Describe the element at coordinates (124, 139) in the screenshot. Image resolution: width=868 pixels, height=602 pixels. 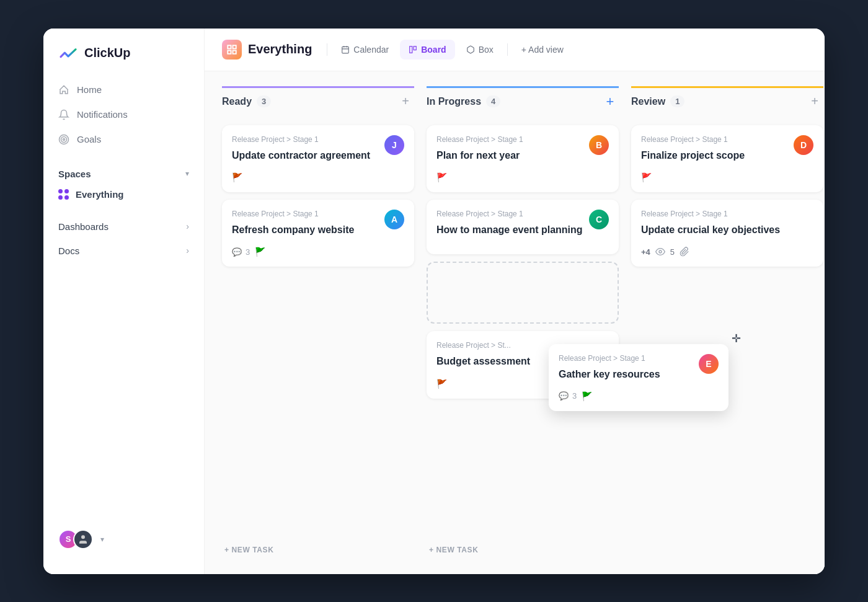
I see `sidebar-item-goals: Goals` at that location.